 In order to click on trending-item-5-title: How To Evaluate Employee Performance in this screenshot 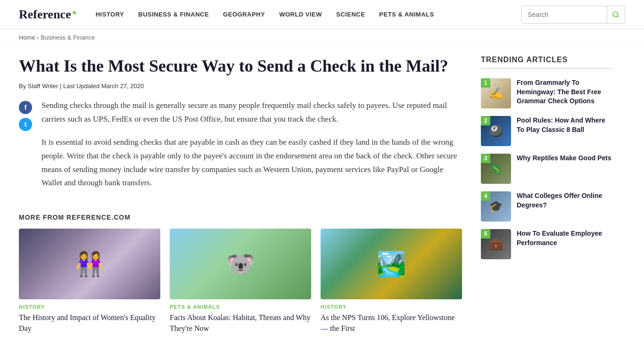, I will do `click(565, 239)`.